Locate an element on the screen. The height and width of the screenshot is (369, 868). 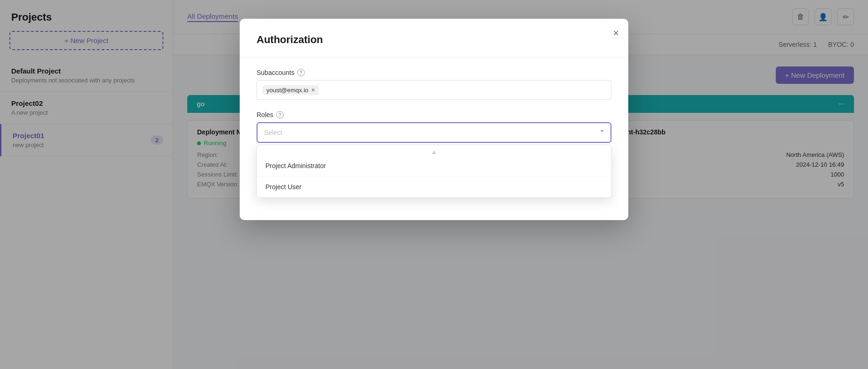
subaccounts-label: Subaccounts ? is located at coordinates (434, 73).